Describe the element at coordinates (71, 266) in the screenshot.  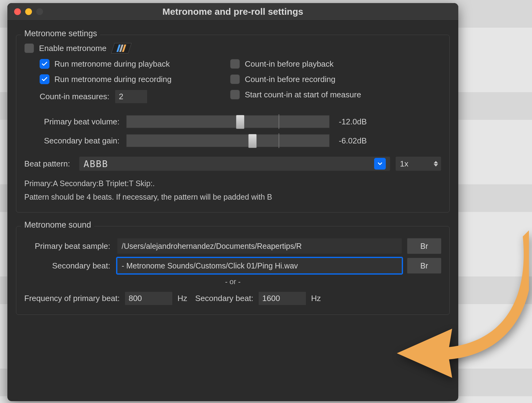
I see `label-secondary-sample: Secondary beat:` at that location.